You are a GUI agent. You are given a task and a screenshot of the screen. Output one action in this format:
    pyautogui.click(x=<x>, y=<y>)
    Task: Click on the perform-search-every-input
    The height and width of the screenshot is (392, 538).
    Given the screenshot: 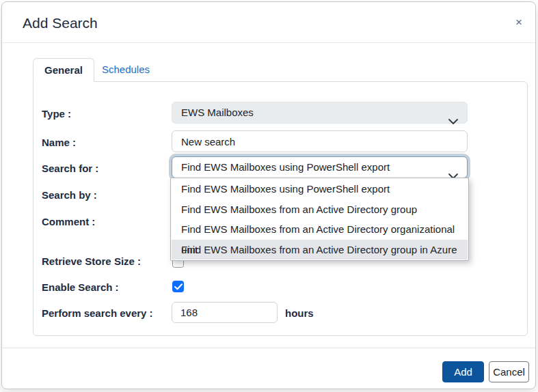 What is the action you would take?
    pyautogui.click(x=224, y=313)
    